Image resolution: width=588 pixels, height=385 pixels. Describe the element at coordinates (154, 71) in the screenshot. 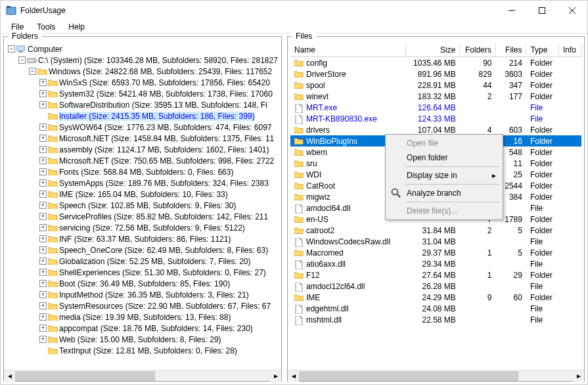

I see `tree-row-windows: − Windows (Size: 24822.68 MB, Subfolders…` at that location.